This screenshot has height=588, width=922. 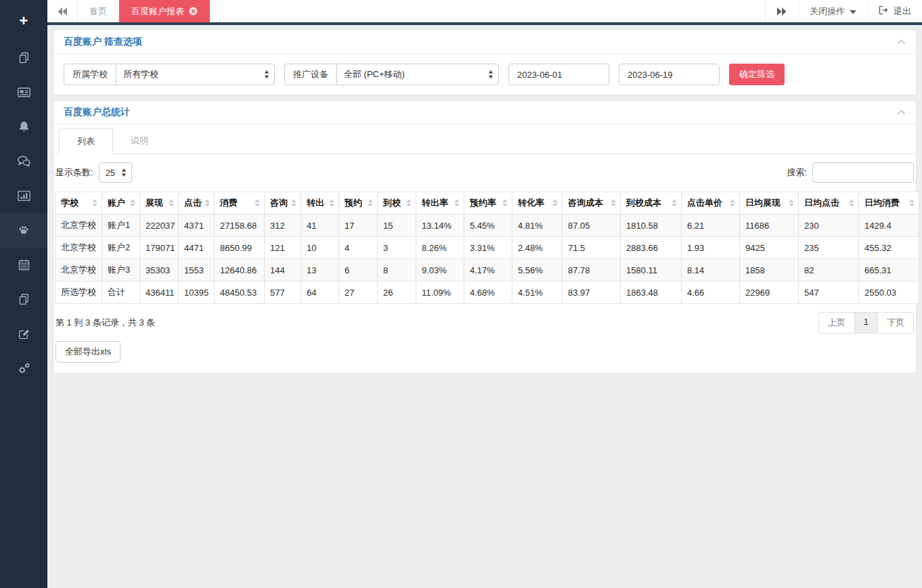 I want to click on column-header: 到校, so click(x=397, y=203).